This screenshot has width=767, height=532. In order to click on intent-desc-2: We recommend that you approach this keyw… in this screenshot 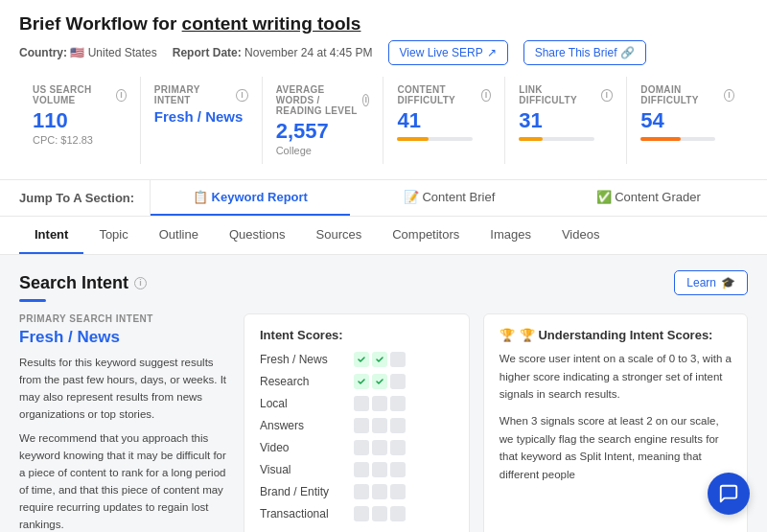, I will do `click(125, 481)`.